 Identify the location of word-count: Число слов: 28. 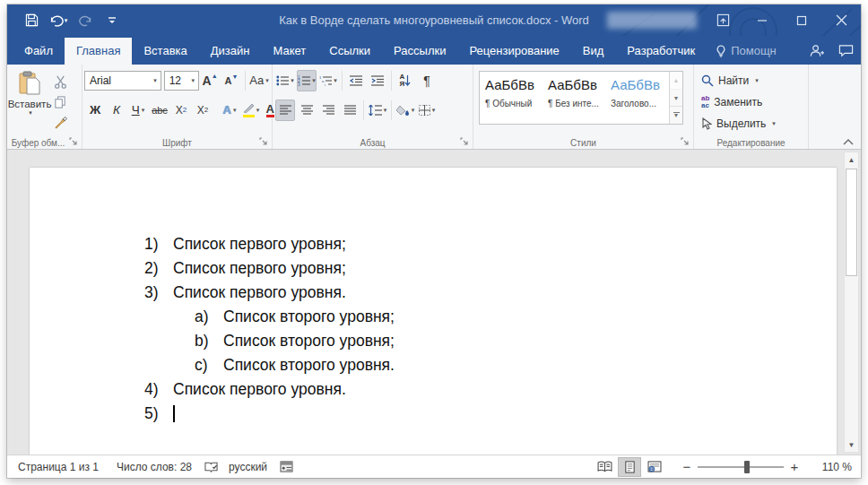
(154, 467).